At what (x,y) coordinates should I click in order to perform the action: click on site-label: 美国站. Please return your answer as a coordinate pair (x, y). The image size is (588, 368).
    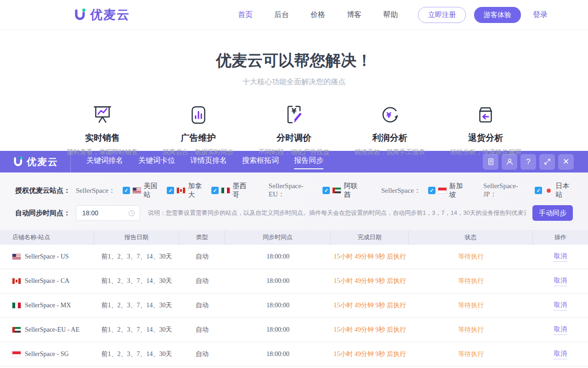
    Looking at the image, I should click on (152, 190).